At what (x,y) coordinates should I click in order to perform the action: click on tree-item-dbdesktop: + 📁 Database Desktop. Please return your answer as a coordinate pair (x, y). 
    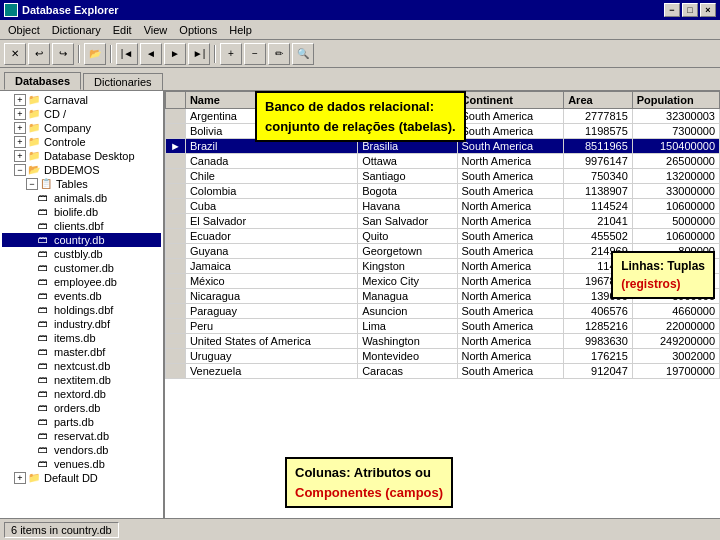
    Looking at the image, I should click on (82, 156).